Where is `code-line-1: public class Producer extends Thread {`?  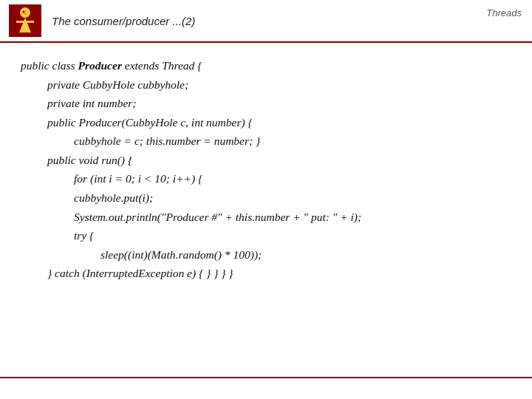
code-line-1: public class Producer extends Thread { is located at coordinates (266, 66).